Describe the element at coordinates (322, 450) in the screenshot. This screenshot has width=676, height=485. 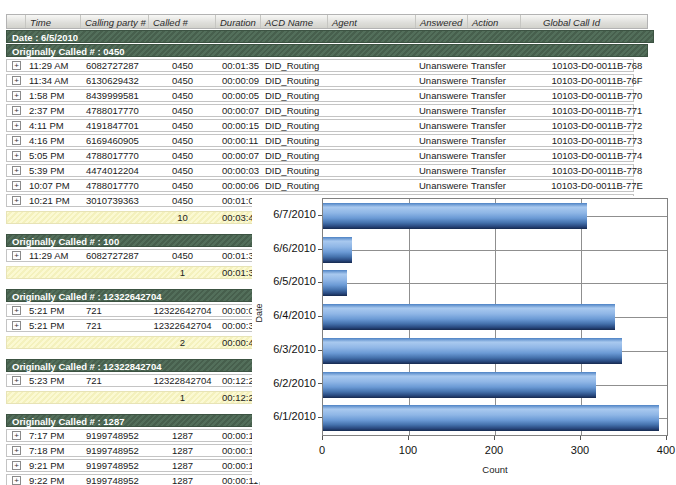
I see `x-tick-label: 0` at that location.